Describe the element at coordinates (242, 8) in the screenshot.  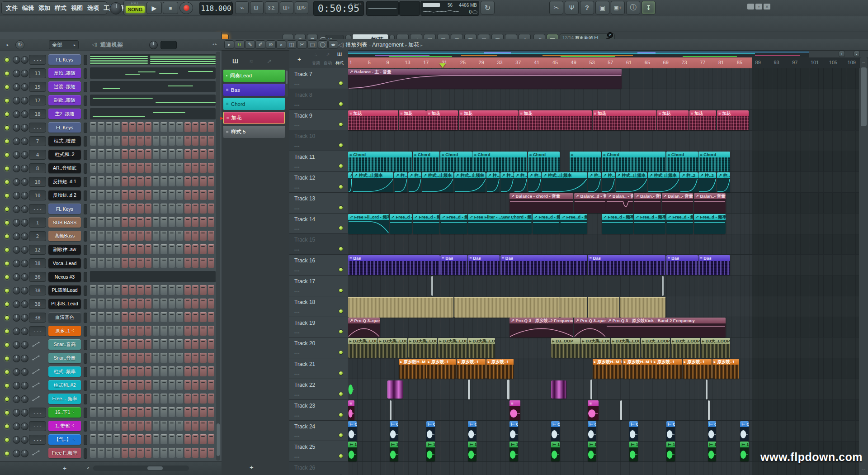
I see `metronome-button: ⌁` at that location.